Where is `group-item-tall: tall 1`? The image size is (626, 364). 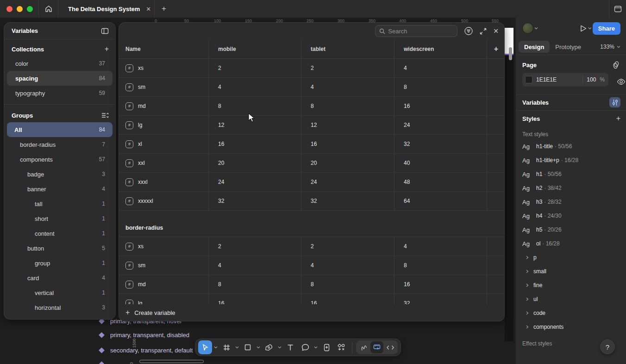
group-item-tall: tall 1 is located at coordinates (60, 204).